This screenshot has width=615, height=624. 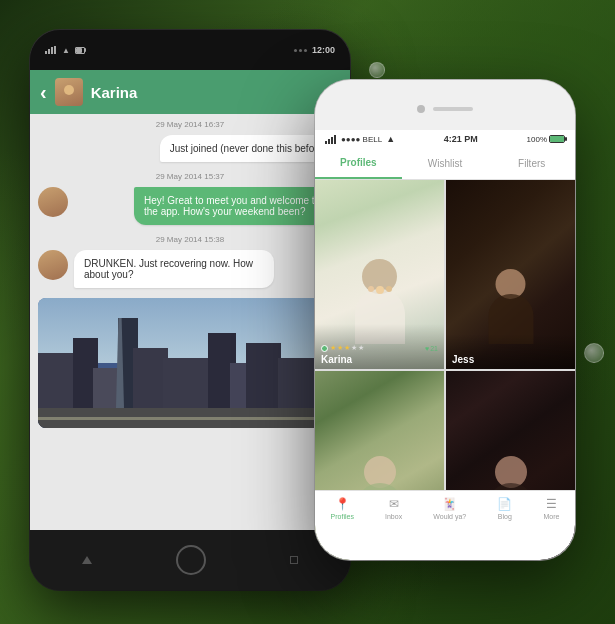 What do you see at coordinates (362, 140) in the screenshot?
I see `carrier-label: ●●●● BELL` at bounding box center [362, 140].